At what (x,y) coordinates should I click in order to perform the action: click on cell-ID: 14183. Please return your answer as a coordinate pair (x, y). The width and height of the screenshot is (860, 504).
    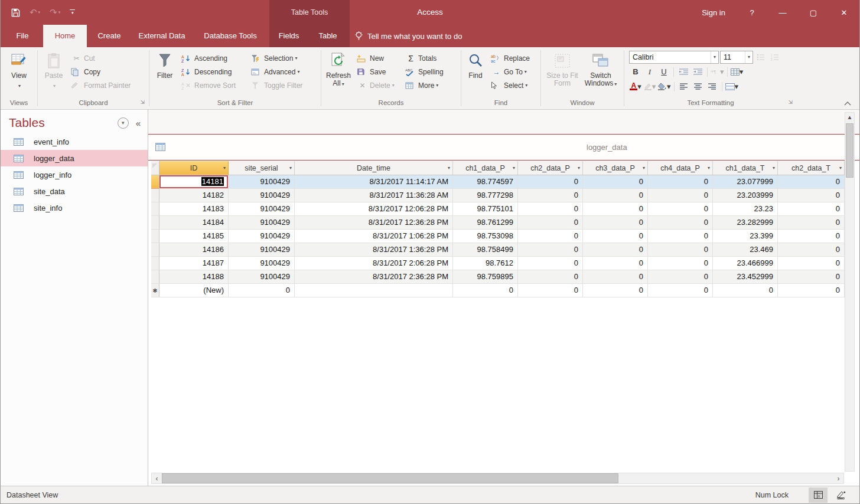
    Looking at the image, I should click on (194, 209).